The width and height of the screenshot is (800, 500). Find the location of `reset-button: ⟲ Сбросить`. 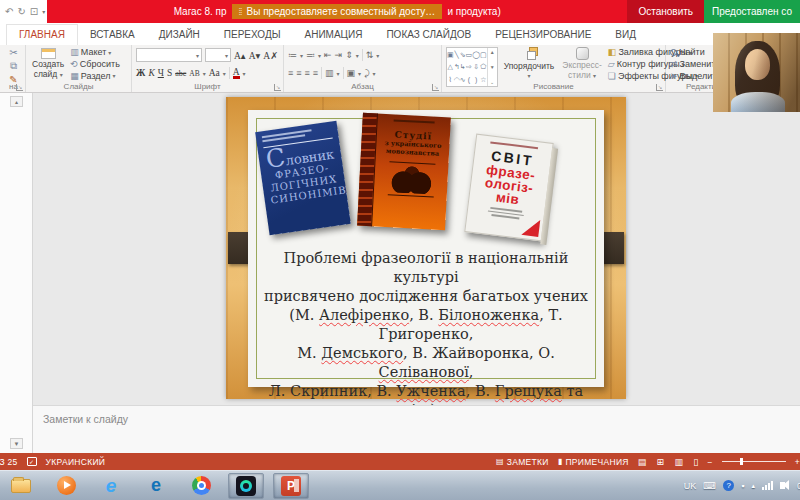

reset-button: ⟲ Сбросить is located at coordinates (95, 64).